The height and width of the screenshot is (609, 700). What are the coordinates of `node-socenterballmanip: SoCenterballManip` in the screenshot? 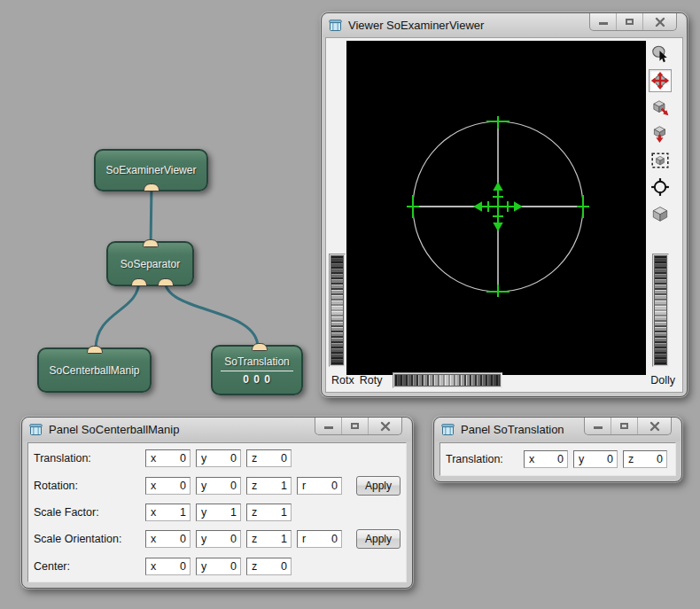 It's located at (94, 371).